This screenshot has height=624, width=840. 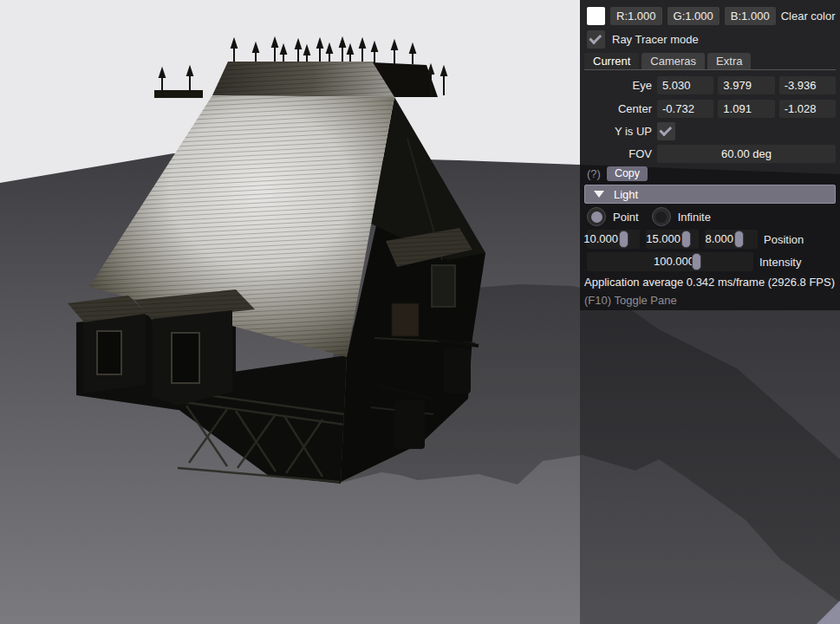 I want to click on eye-x-field: 5.030, so click(x=685, y=85).